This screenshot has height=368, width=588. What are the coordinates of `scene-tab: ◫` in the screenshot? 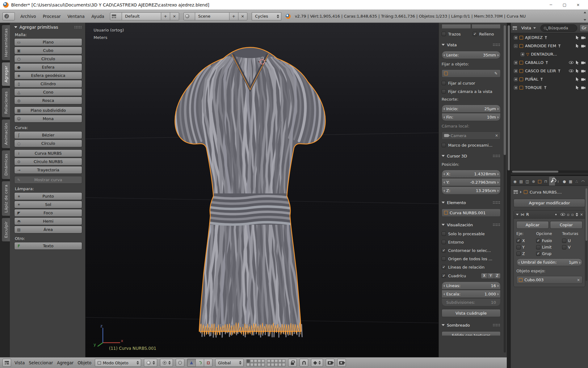 It's located at (527, 182).